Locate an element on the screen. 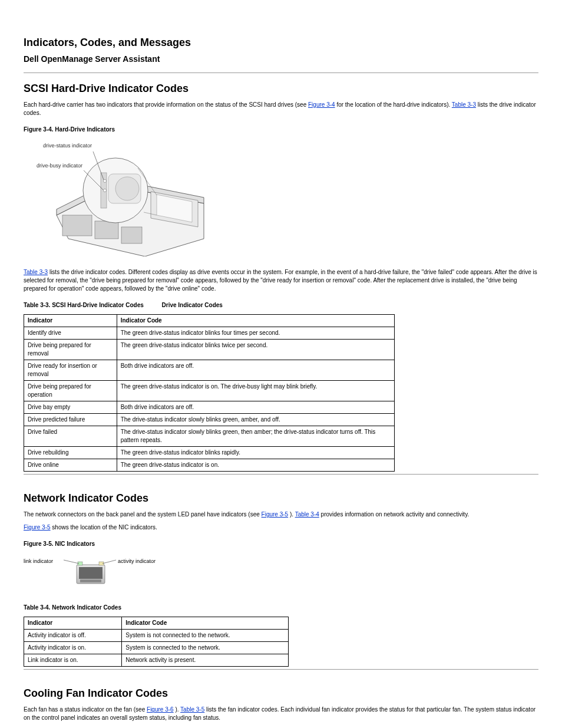  section-heading-network: Network Indicator Codes is located at coordinates (281, 499).